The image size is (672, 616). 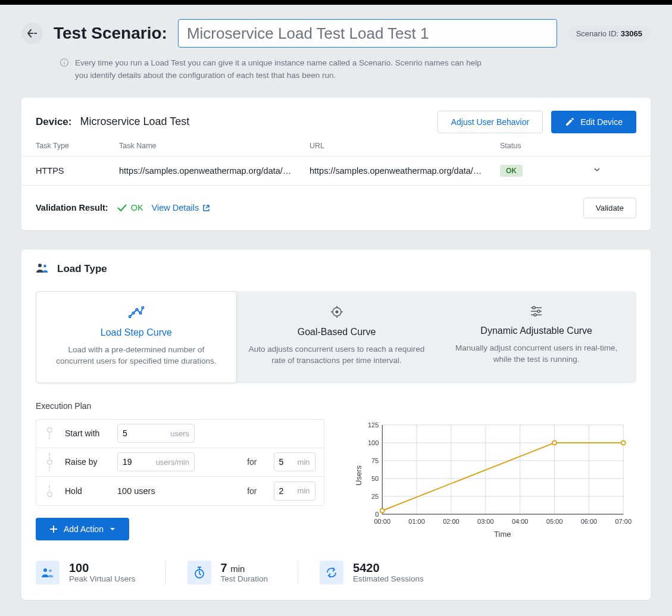 I want to click on curve-desc: Load with a pre-determined number of con…, so click(x=136, y=356).